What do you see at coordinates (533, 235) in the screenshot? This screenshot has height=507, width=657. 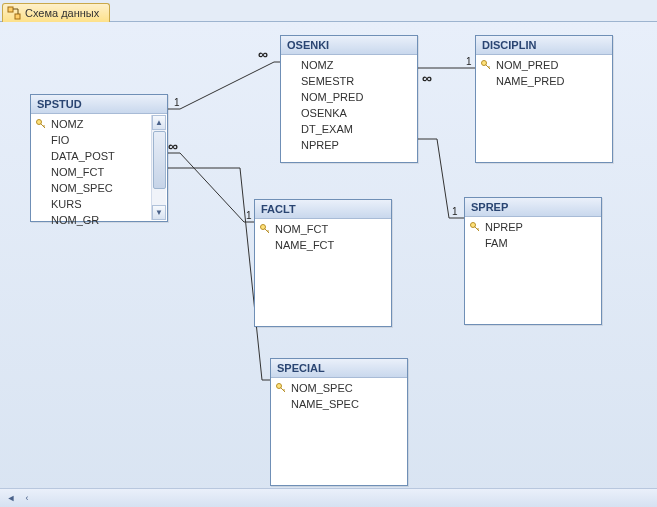 I see `field-list: NPREP FAM` at bounding box center [533, 235].